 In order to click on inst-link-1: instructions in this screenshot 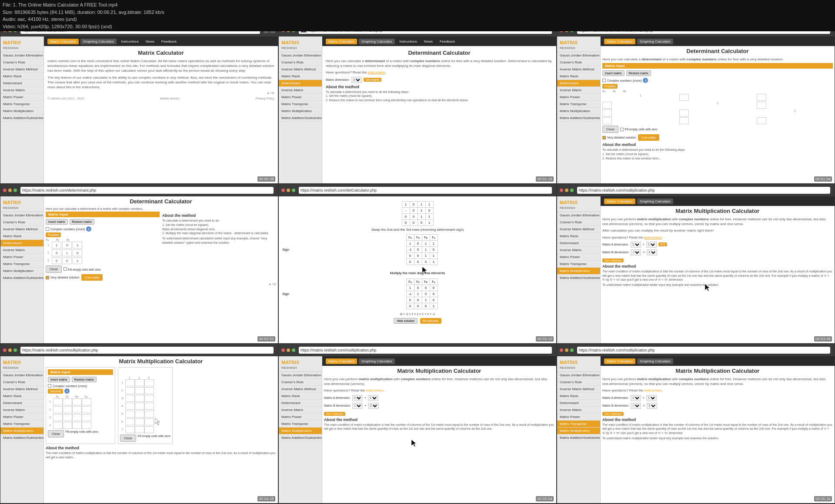, I will do `click(377, 72)`.